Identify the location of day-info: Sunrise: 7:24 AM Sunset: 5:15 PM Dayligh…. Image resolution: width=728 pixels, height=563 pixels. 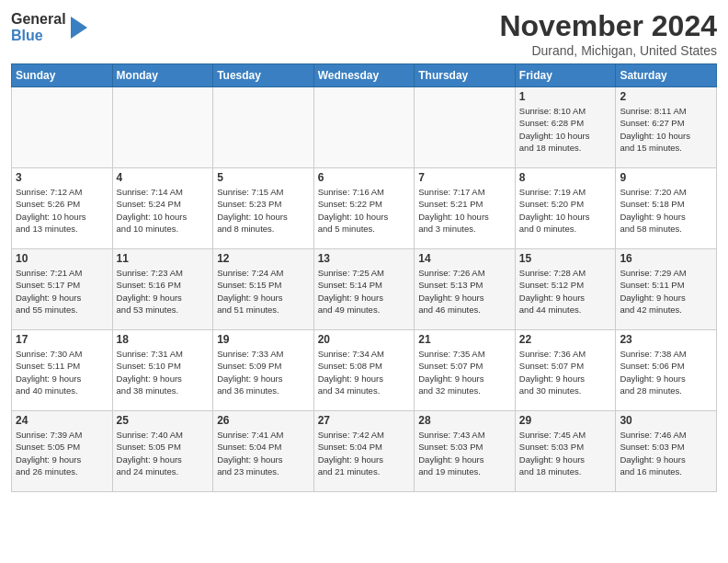
(263, 291).